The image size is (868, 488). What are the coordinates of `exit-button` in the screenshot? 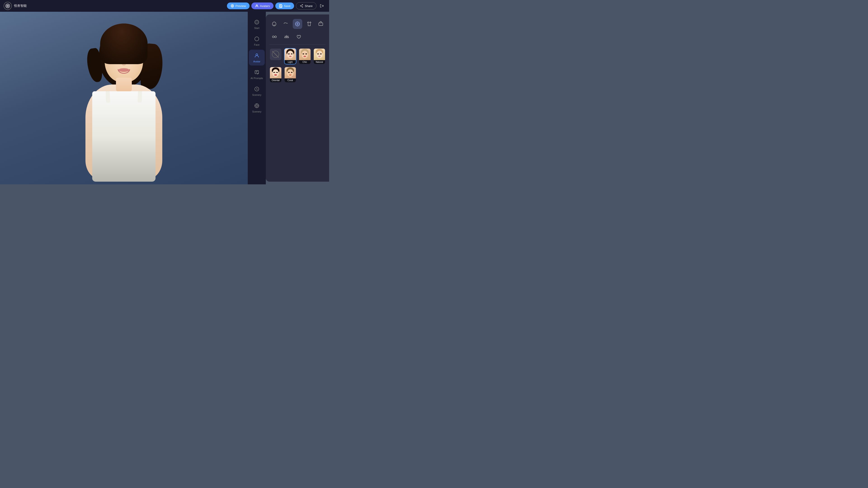 It's located at (322, 6).